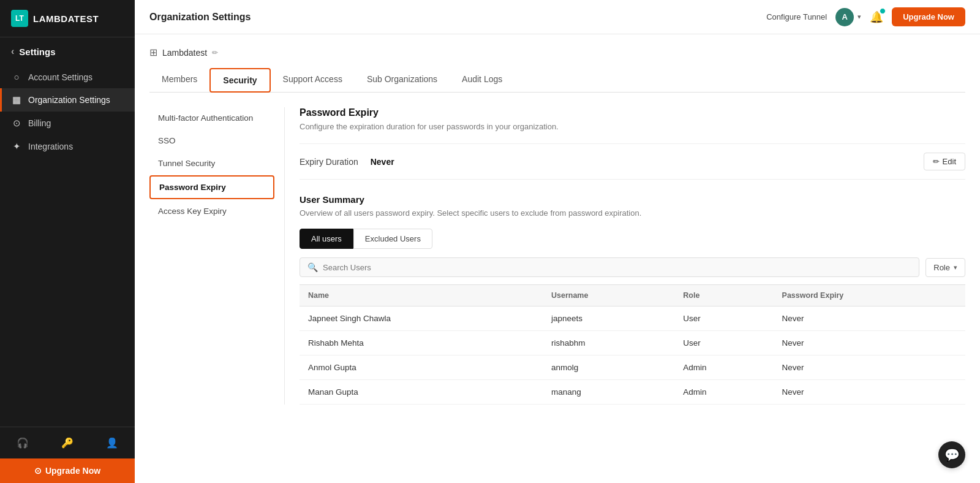 The height and width of the screenshot is (483, 980). Describe the element at coordinates (67, 50) in the screenshot. I see `settings-header: ‹ Settings` at that location.